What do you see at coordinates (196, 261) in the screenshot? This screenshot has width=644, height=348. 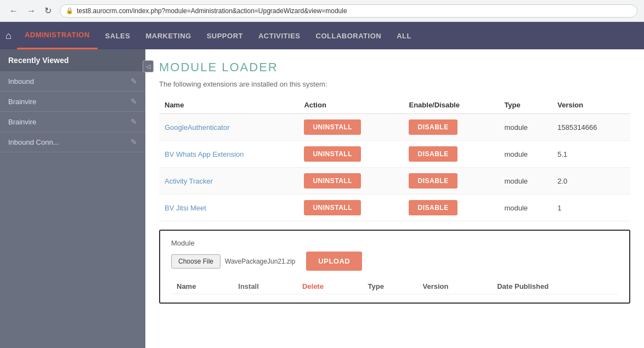 I see `choose-file-button: Choose File` at bounding box center [196, 261].